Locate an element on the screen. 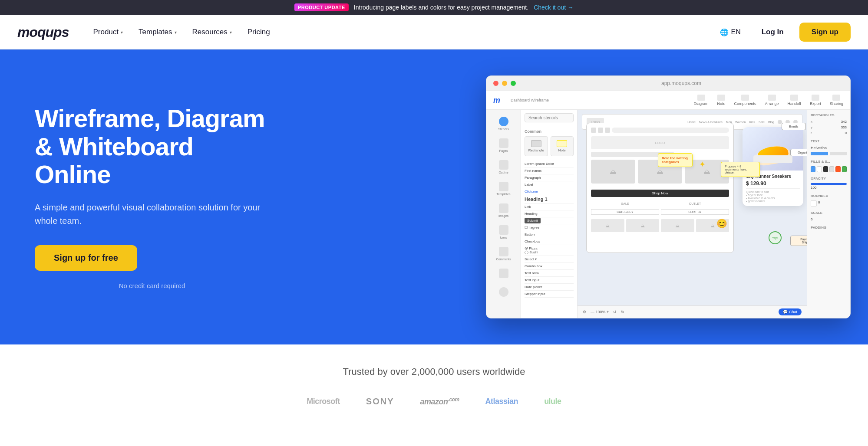 The height and width of the screenshot is (446, 868). trusted-title: Trusted by over 2,000,000 users worldwid… is located at coordinates (434, 372).